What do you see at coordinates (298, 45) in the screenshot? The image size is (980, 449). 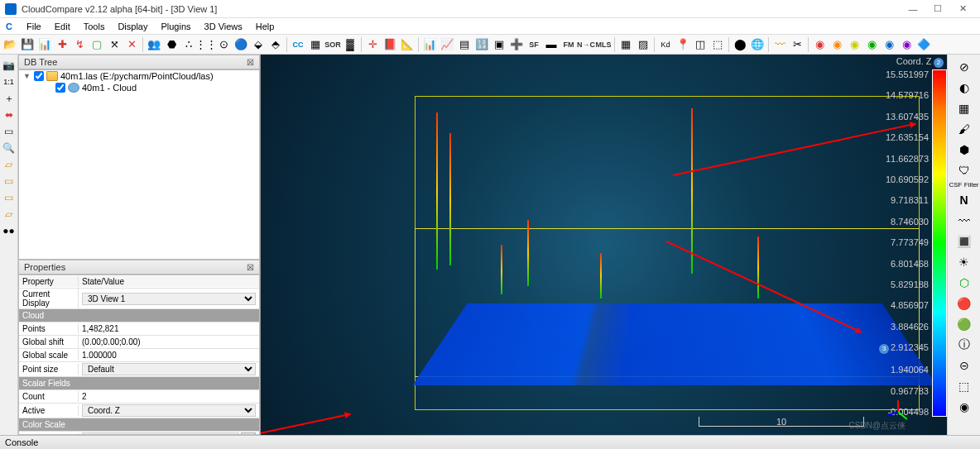 I see `cc-icon: CC` at bounding box center [298, 45].